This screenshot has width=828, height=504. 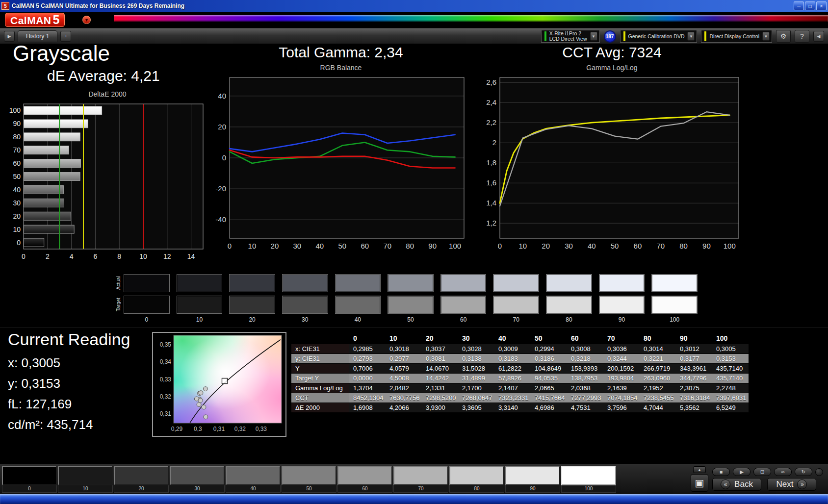 What do you see at coordinates (9, 36) in the screenshot?
I see `left-panel-toggle-button: ▶` at bounding box center [9, 36].